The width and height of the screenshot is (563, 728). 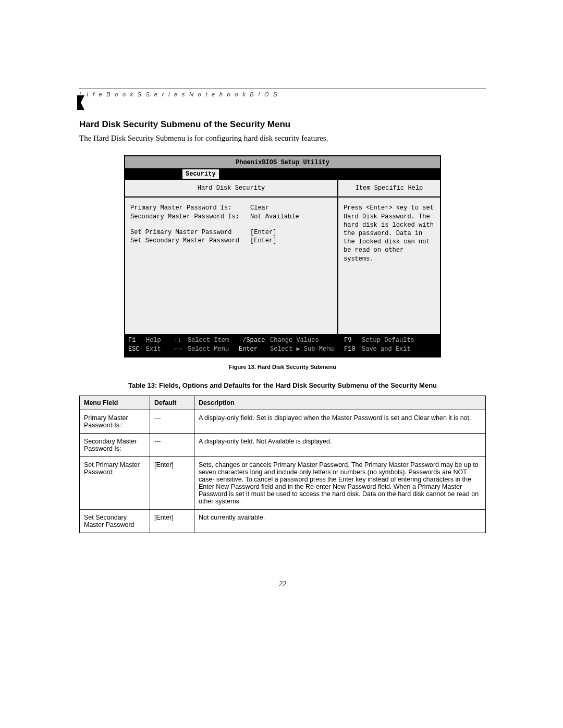 What do you see at coordinates (353, 341) in the screenshot?
I see `bios-key: F9` at bounding box center [353, 341].